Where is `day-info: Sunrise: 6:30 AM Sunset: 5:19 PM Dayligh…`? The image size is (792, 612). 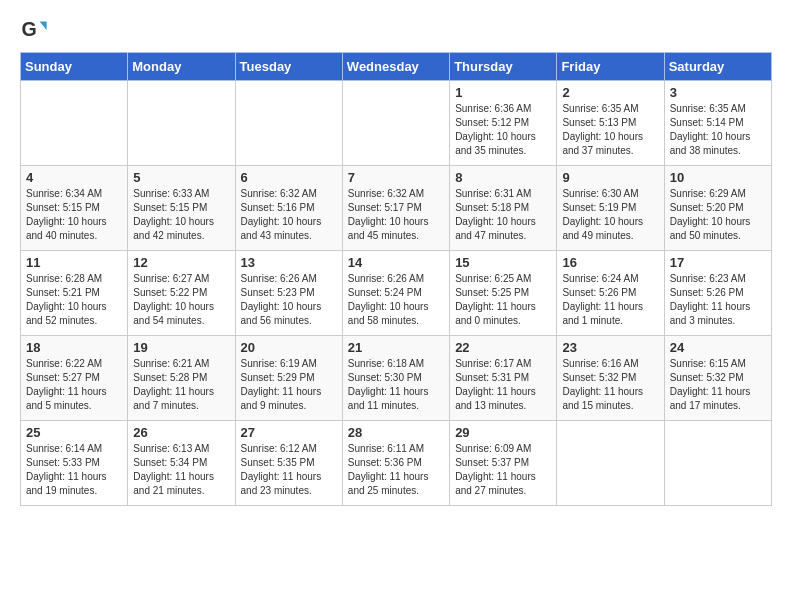 day-info: Sunrise: 6:30 AM Sunset: 5:19 PM Dayligh… is located at coordinates (610, 215).